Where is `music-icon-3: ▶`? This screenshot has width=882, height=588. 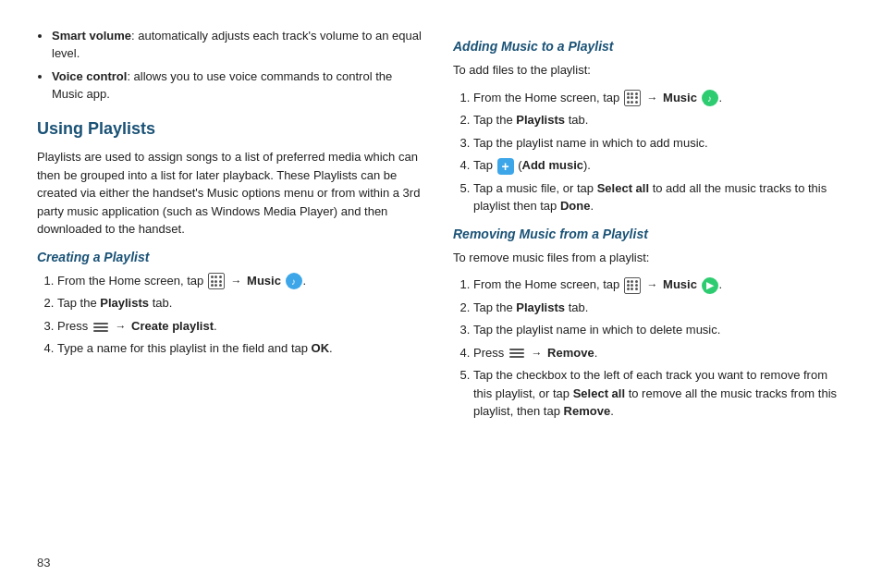
music-icon-3: ▶ is located at coordinates (710, 286).